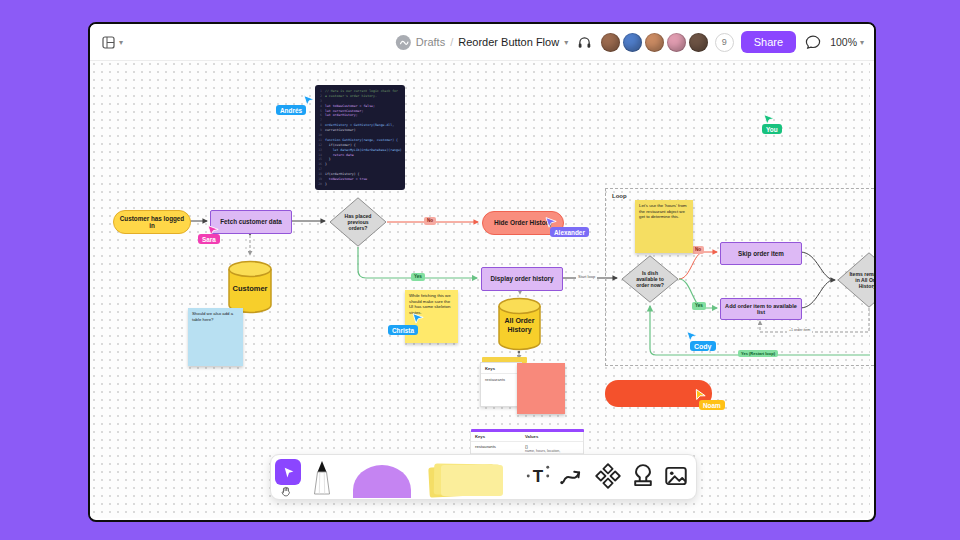 This screenshot has width=960, height=540. Describe the element at coordinates (358, 222) in the screenshot. I see `decision-has-placed-orders: Has placed previous orders?` at that location.